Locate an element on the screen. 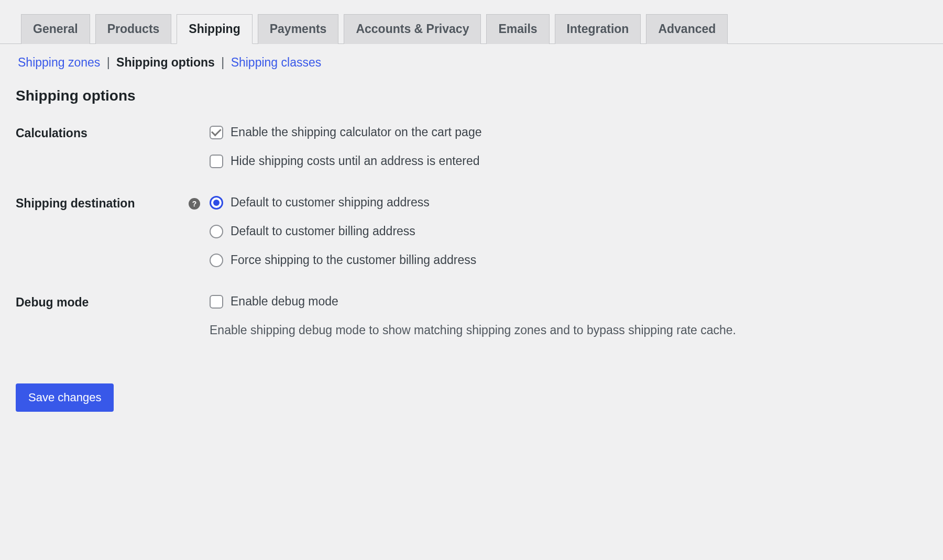 The height and width of the screenshot is (560, 943). label-debug-mode: Debug mode is located at coordinates (113, 302).